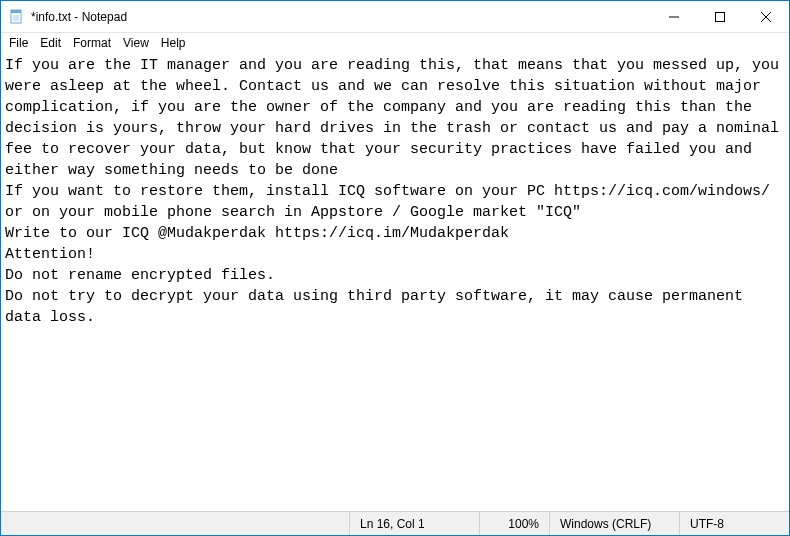 The height and width of the screenshot is (536, 790). Describe the element at coordinates (766, 17) in the screenshot. I see `close-icon` at that location.